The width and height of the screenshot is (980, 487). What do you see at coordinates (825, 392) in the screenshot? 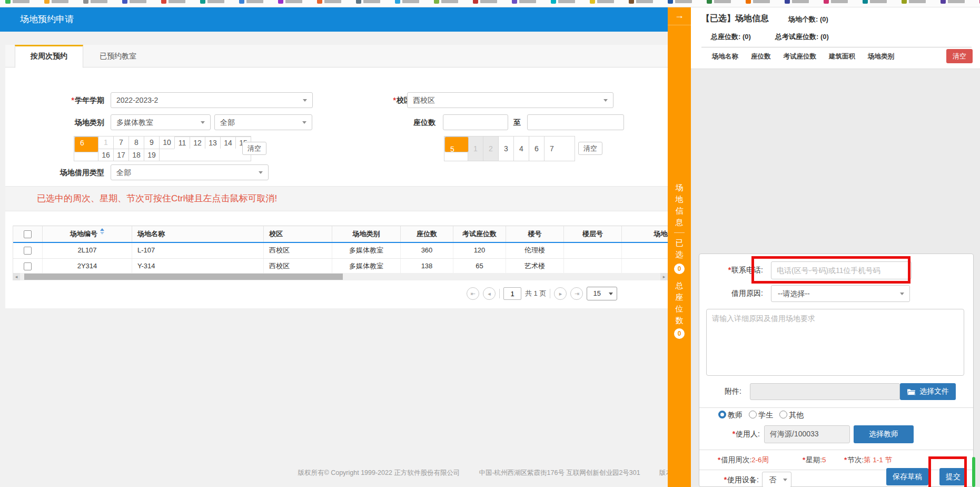
I see `attachment-input` at bounding box center [825, 392].